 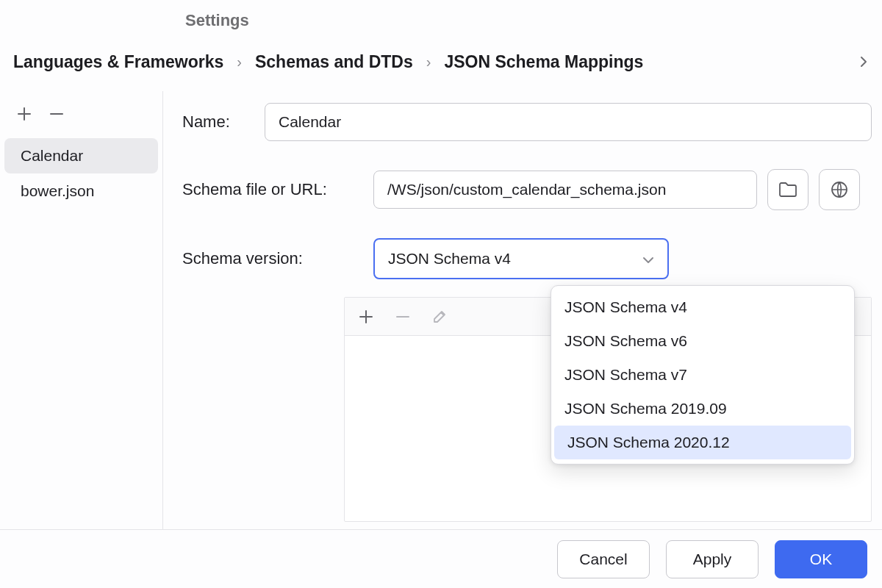 What do you see at coordinates (82, 310) in the screenshot?
I see `sidebar: Calendar bower.json` at bounding box center [82, 310].